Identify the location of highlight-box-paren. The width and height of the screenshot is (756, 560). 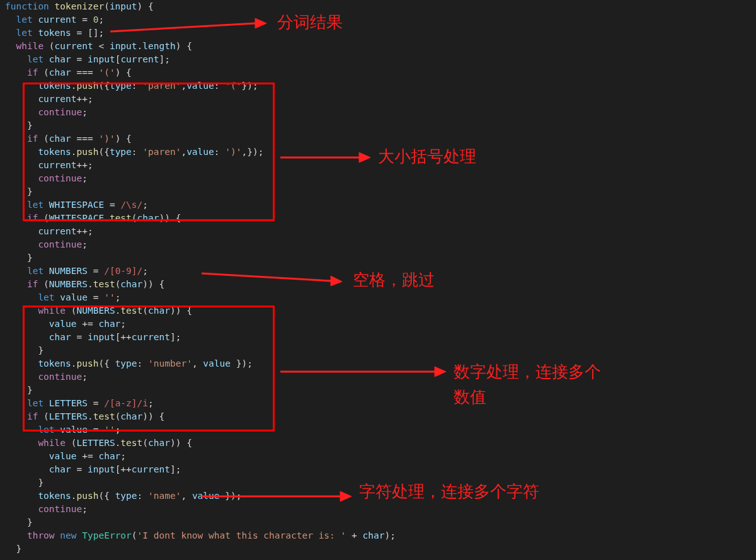
(149, 152).